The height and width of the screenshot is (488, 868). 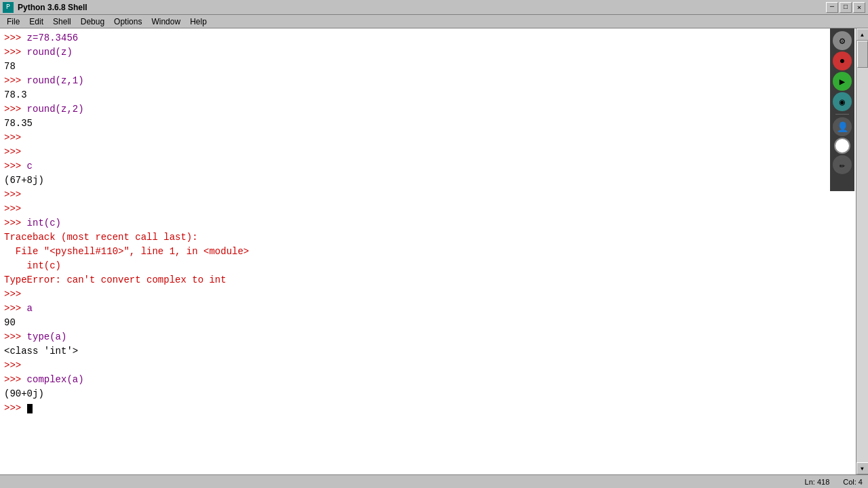 I want to click on menu-item-file: File, so click(x=14, y=22).